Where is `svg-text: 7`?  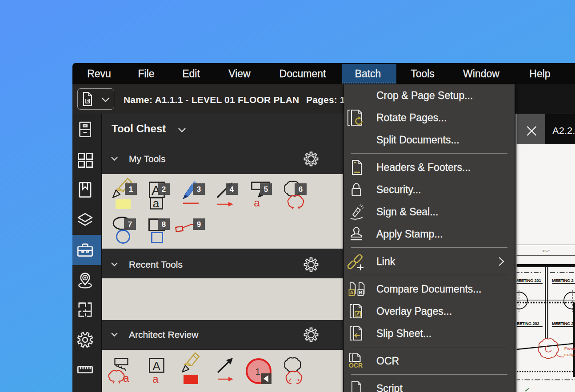
svg-text: 7 is located at coordinates (130, 225).